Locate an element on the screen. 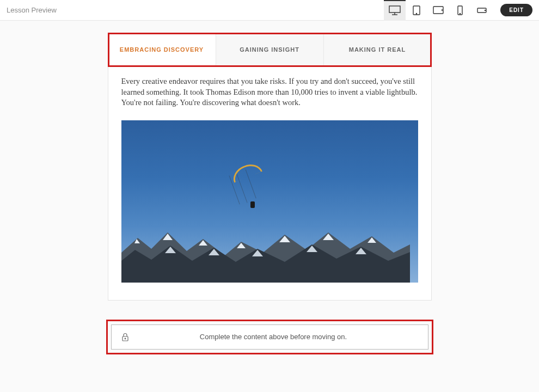 The height and width of the screenshot is (392, 539). desktop-icon is located at coordinates (395, 10).